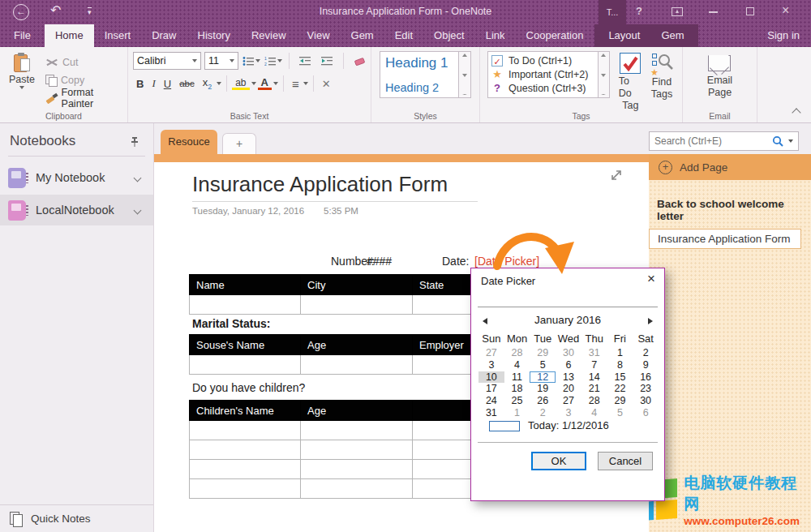 The height and width of the screenshot is (532, 811). What do you see at coordinates (543, 354) in the screenshot?
I see `calendar-day: 29` at bounding box center [543, 354].